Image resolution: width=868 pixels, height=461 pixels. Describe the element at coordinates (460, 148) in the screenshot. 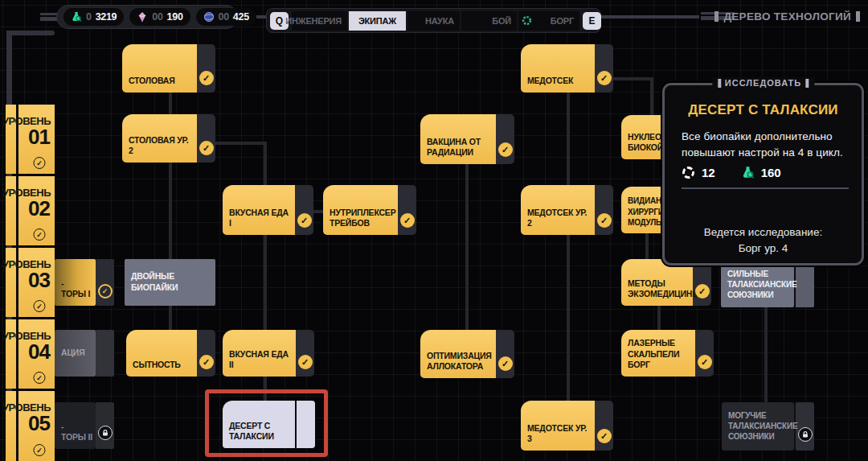

I see `node-label: ВАКЦИНА ОТРАДИАЦИИ` at that location.